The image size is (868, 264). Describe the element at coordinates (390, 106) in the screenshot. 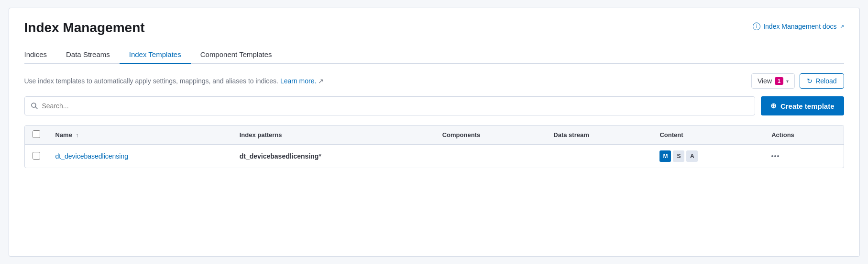

I see `search-wrapper` at that location.